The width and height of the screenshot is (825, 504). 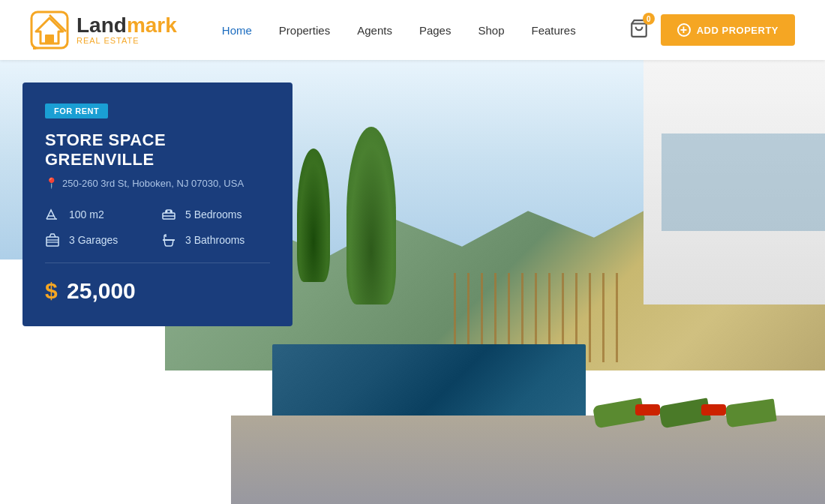 I want to click on nav-features: Features, so click(x=554, y=30).